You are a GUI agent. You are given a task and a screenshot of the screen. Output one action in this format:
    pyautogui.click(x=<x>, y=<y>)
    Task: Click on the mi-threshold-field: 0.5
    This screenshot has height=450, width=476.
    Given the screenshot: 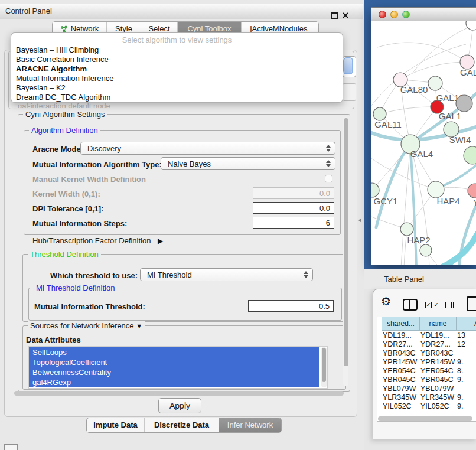 What is the action you would take?
    pyautogui.click(x=291, y=306)
    